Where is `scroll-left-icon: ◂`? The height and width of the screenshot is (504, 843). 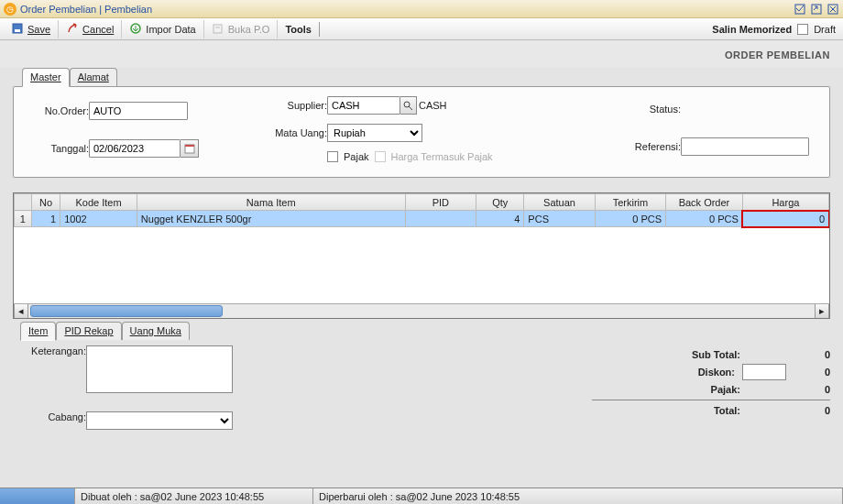
scroll-left-icon: ◂ is located at coordinates (21, 312).